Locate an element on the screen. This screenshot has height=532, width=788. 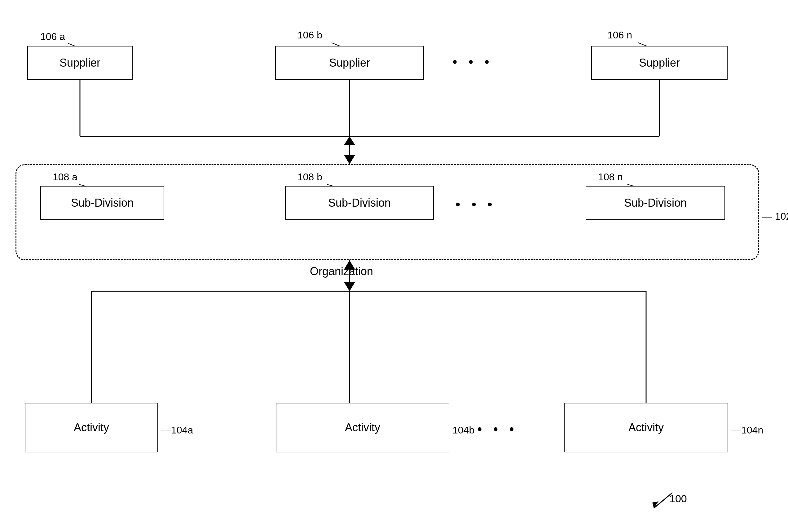
activity-b-label: Activity is located at coordinates (362, 428).